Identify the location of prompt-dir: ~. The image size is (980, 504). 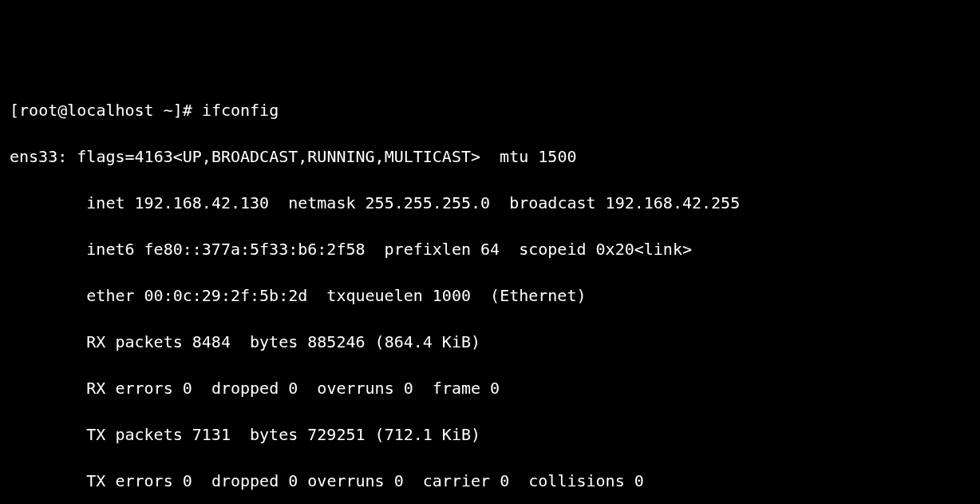
(168, 110).